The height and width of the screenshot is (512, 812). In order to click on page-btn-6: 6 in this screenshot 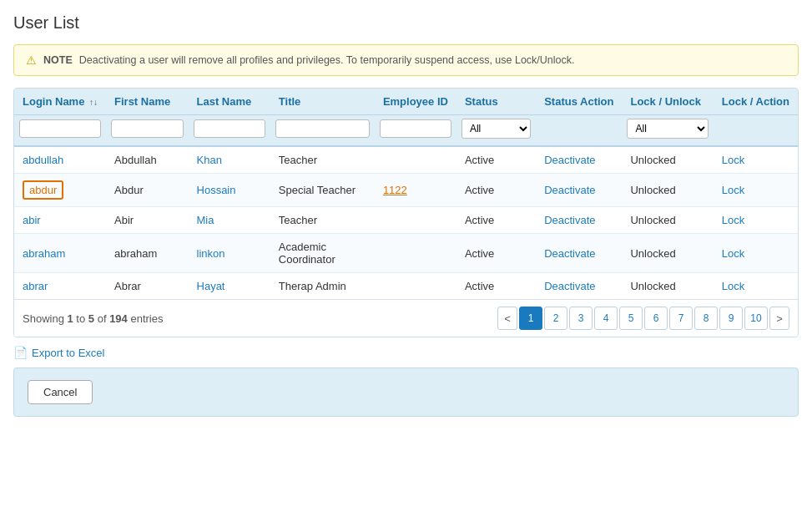, I will do `click(656, 318)`.